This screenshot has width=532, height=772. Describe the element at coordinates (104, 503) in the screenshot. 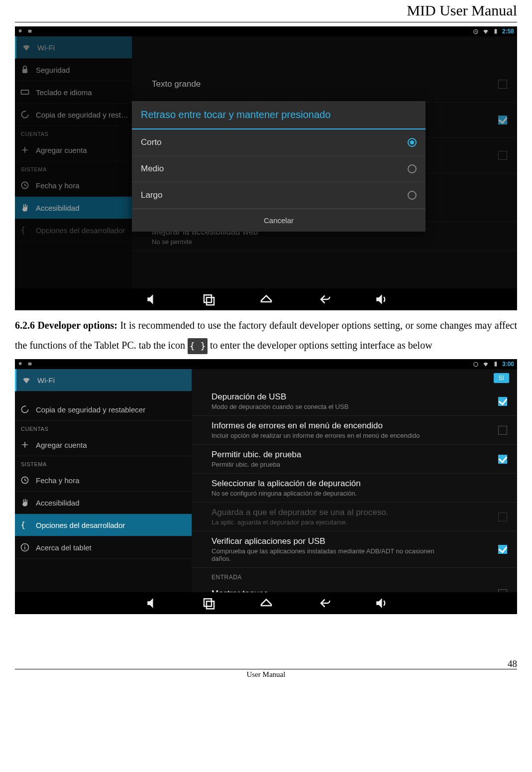

I see `sidebar-item-accessibility: Accesibilidad` at that location.